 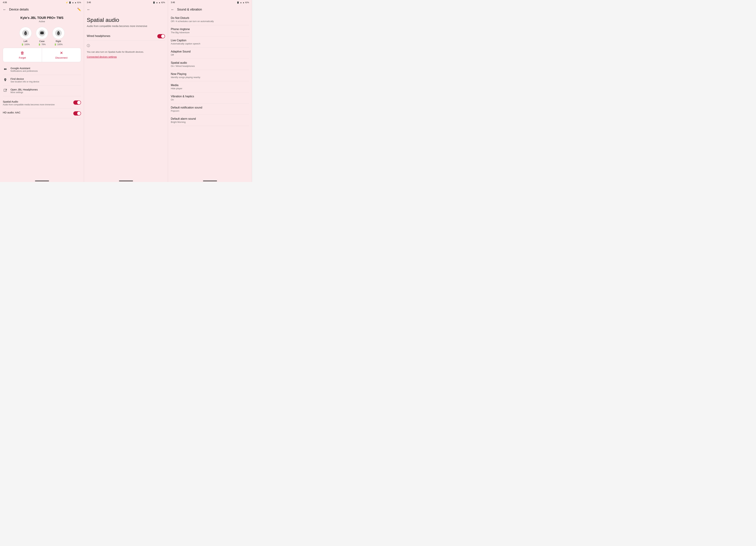 What do you see at coordinates (46, 80) in the screenshot?
I see `menu-text-find-device: Find device See location info or ring de…` at bounding box center [46, 80].